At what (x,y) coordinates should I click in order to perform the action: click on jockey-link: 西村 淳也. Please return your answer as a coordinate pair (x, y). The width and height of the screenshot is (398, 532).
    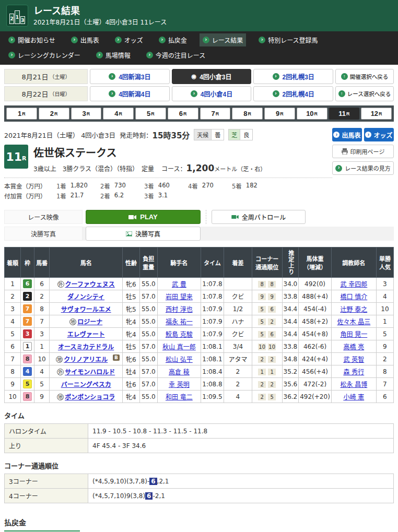
    Looking at the image, I should click on (179, 310).